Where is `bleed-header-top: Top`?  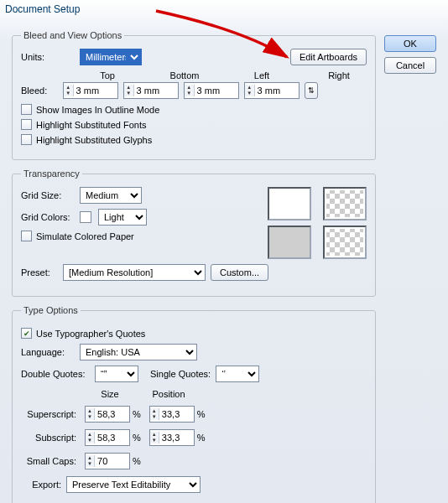
bleed-header-top: Top is located at coordinates (107, 75).